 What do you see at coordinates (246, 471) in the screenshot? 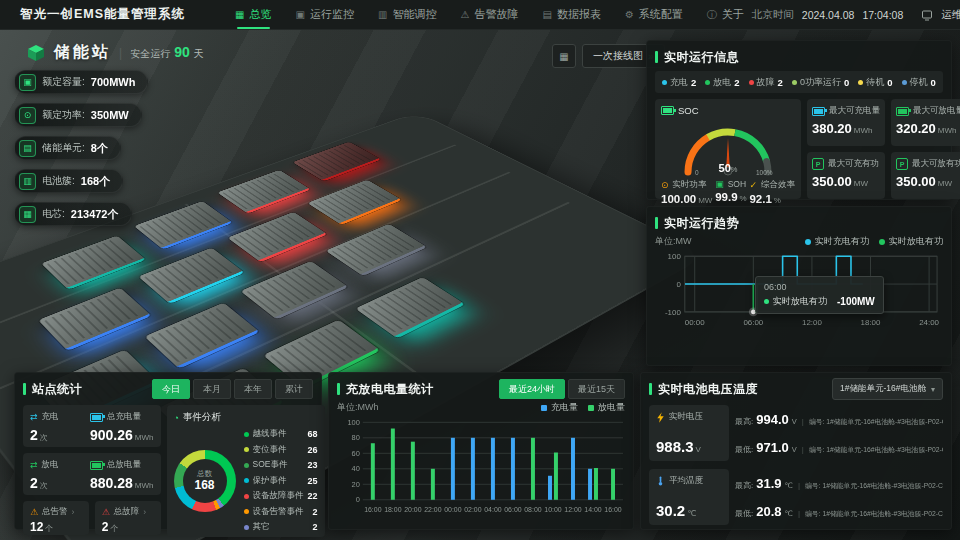
I see `event-analysis-card: ◔ 事件分析 总数 168 越线事件68 变位事件26 SOE事件23` at bounding box center [246, 471].